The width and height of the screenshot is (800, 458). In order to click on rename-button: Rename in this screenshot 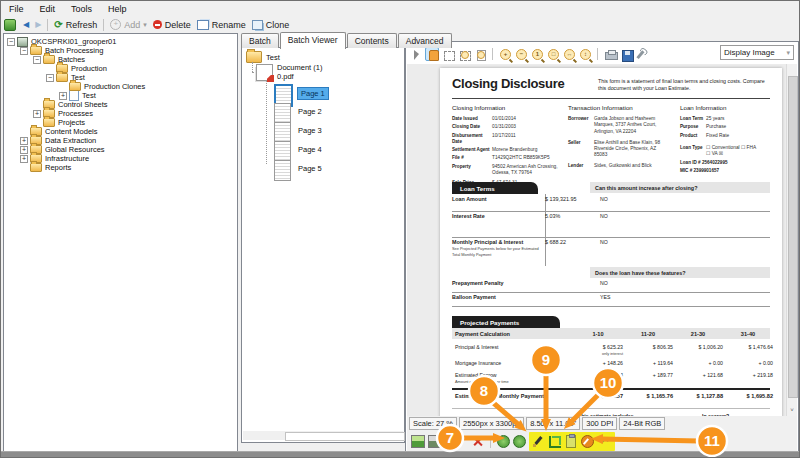, I will do `click(222, 25)`.